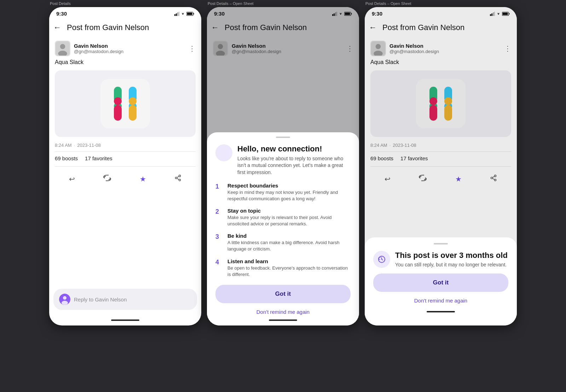 The image size is (566, 392). What do you see at coordinates (89, 145) in the screenshot?
I see `post-date-1: 2023-11-08` at bounding box center [89, 145].